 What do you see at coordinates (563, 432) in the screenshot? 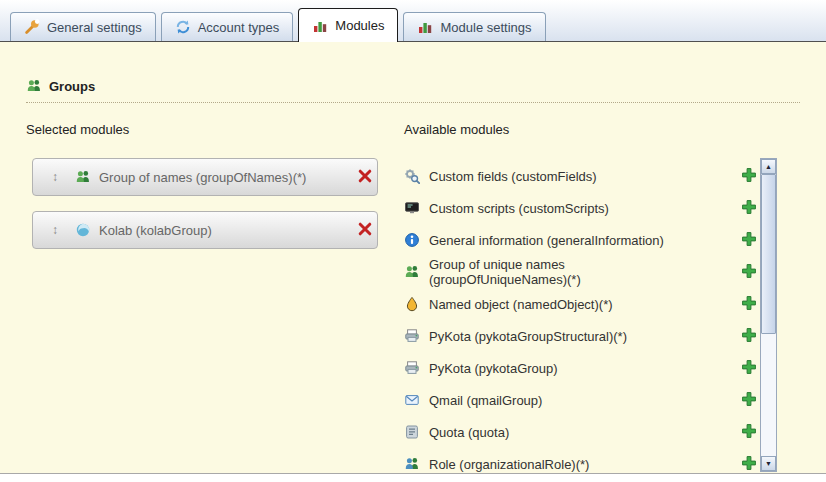
I see `available-module-label: Quota (quota)` at bounding box center [563, 432].